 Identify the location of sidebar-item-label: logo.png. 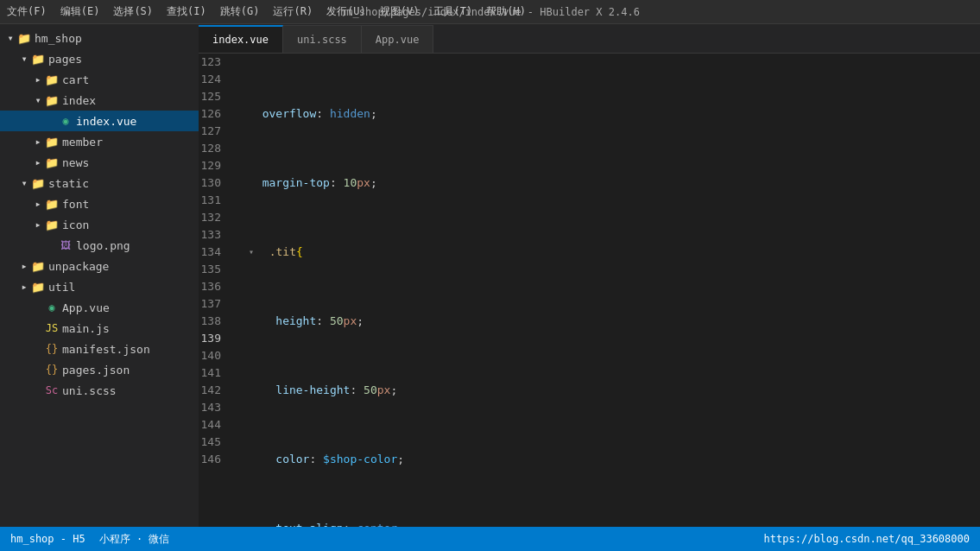
(104, 245).